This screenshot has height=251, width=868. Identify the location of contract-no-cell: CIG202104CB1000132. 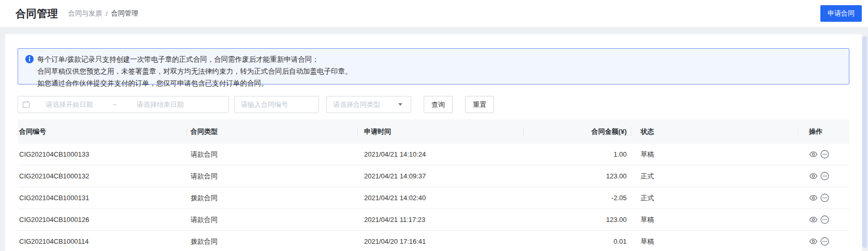
(102, 176).